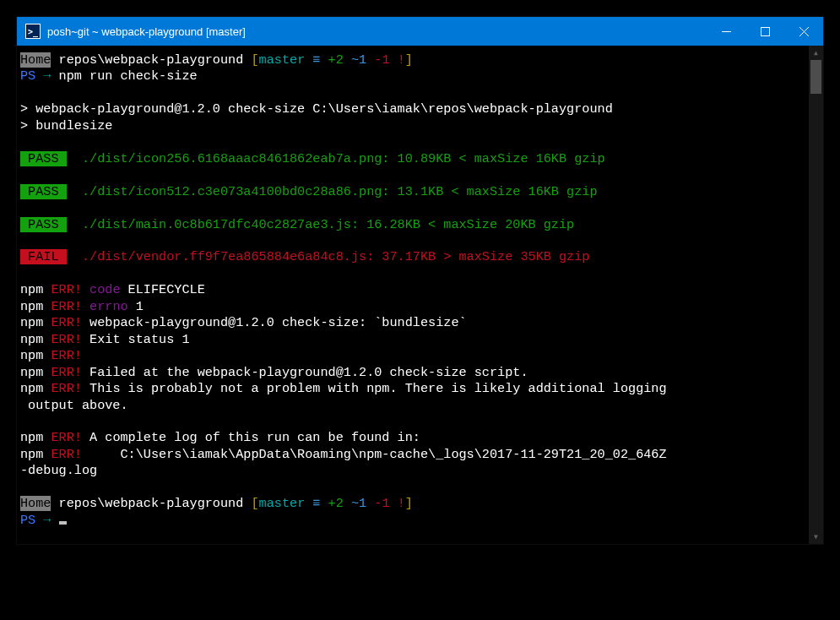  Describe the element at coordinates (413, 127) in the screenshot. I see `output-line: > bundlesize` at that location.